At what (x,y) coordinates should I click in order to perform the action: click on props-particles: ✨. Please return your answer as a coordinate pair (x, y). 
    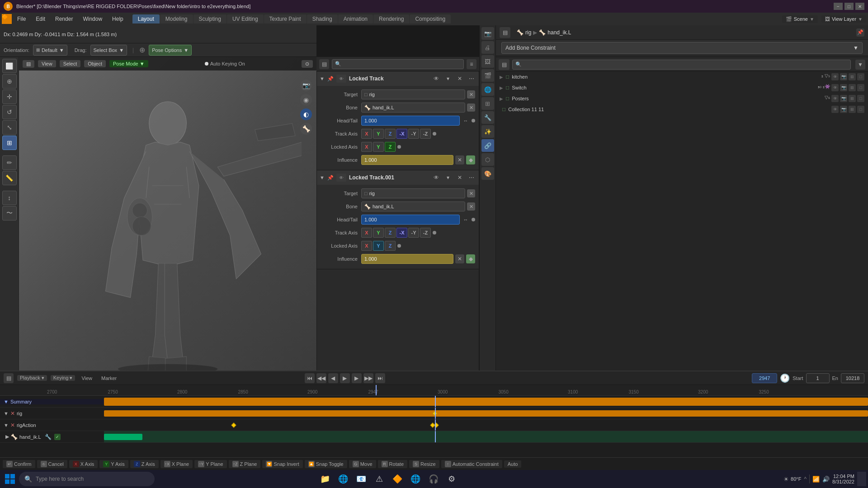
    Looking at the image, I should click on (488, 131).